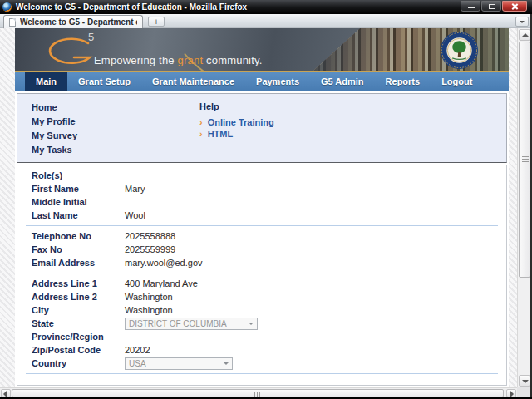 This screenshot has height=399, width=532. Describe the element at coordinates (150, 236) in the screenshot. I see `field-value: 2025558888` at that location.